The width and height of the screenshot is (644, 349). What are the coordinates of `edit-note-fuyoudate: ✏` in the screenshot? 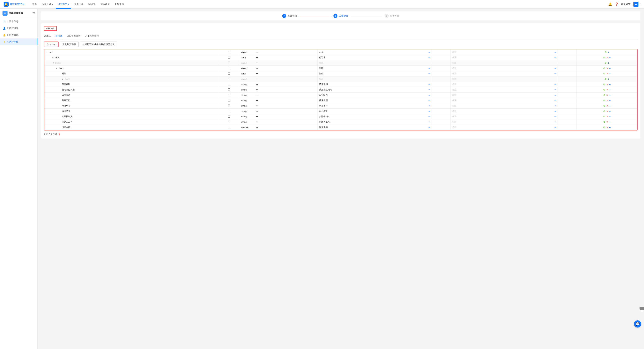 It's located at (556, 90).